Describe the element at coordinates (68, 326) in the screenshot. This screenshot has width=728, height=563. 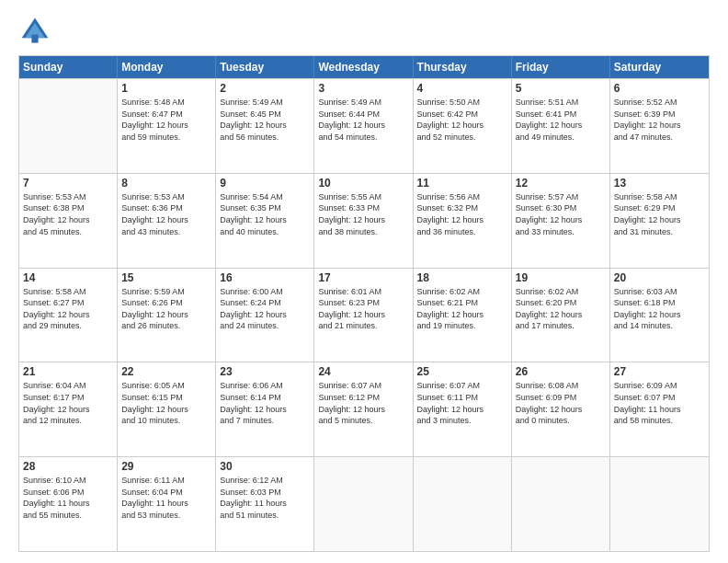
I see `cell-info-line: and 29 minutes.` at that location.